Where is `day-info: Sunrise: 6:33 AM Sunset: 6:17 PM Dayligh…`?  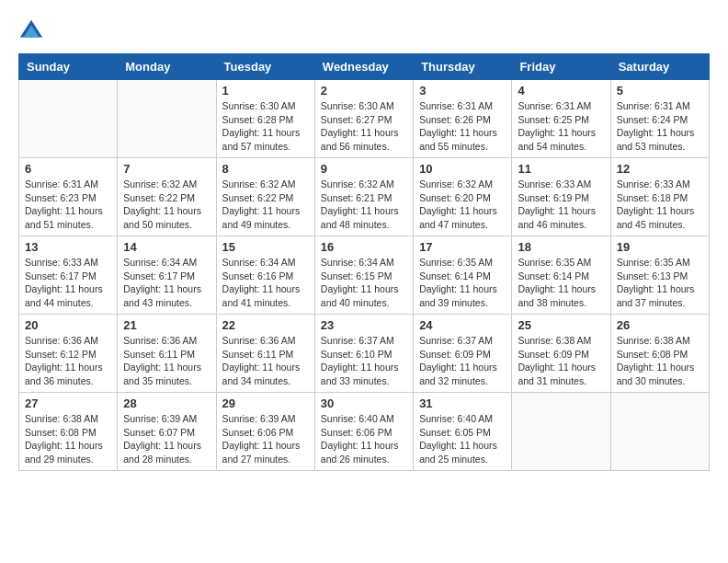 day-info: Sunrise: 6:33 AM Sunset: 6:17 PM Dayligh… is located at coordinates (68, 283).